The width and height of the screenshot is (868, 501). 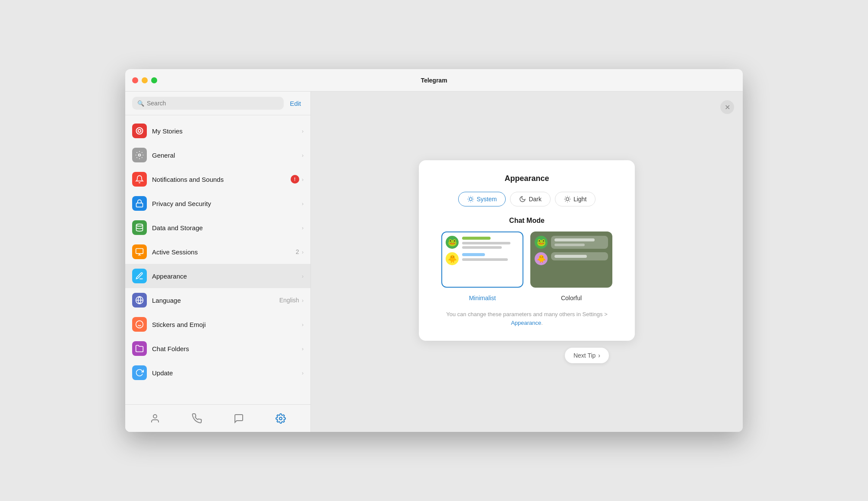 I want to click on chats-icon, so click(x=239, y=419).